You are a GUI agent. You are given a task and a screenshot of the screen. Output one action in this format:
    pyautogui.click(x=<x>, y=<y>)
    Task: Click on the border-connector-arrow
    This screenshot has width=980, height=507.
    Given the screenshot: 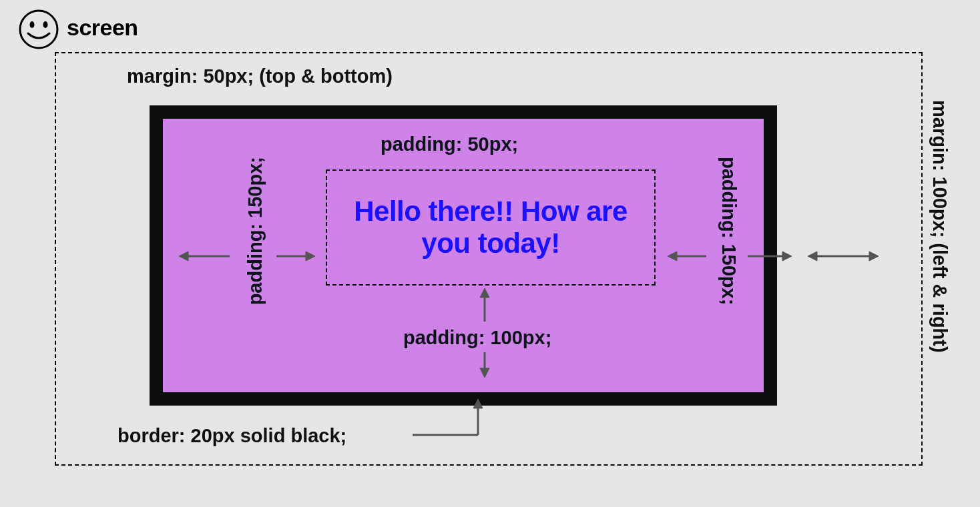 What is the action you would take?
    pyautogui.click(x=456, y=418)
    